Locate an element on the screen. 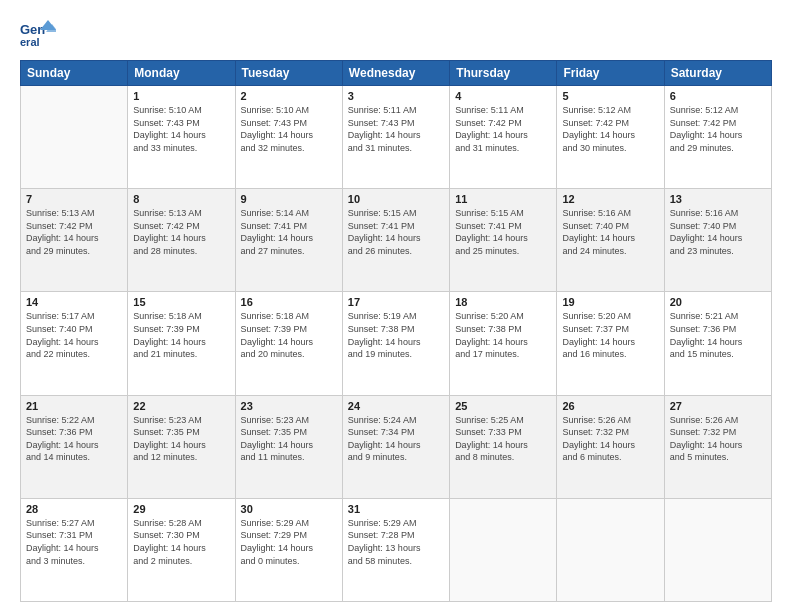 The width and height of the screenshot is (792, 612). calendar-header-friday: Friday is located at coordinates (610, 74).